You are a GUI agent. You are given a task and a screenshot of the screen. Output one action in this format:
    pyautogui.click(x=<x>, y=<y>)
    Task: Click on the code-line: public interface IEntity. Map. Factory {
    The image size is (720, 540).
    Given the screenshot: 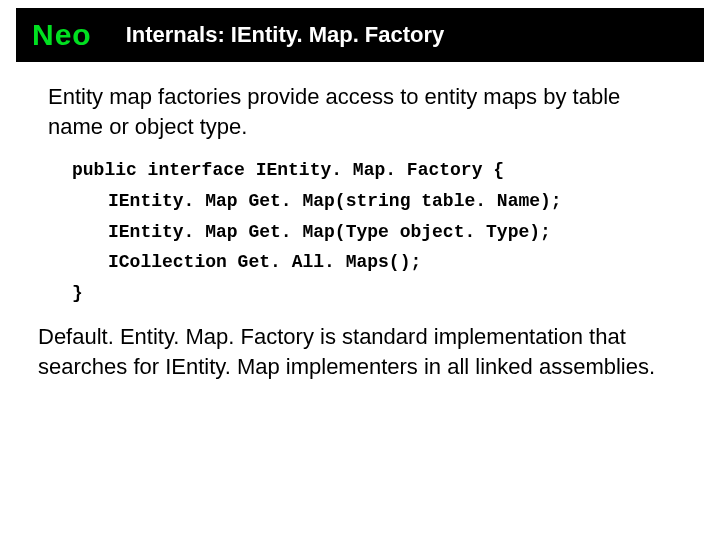 What is the action you would take?
    pyautogui.click(x=376, y=170)
    